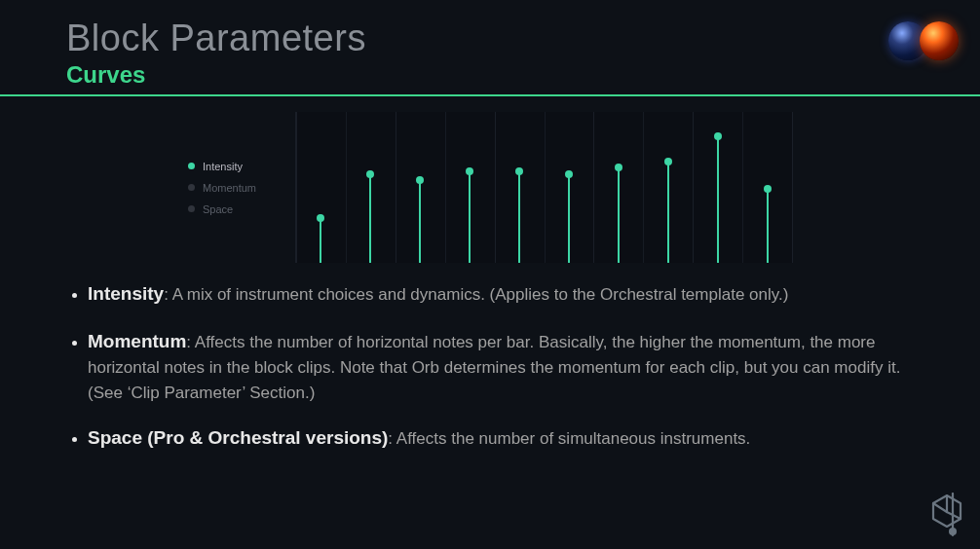 This screenshot has height=549, width=980. What do you see at coordinates (490, 95) in the screenshot?
I see `divider-line` at bounding box center [490, 95].